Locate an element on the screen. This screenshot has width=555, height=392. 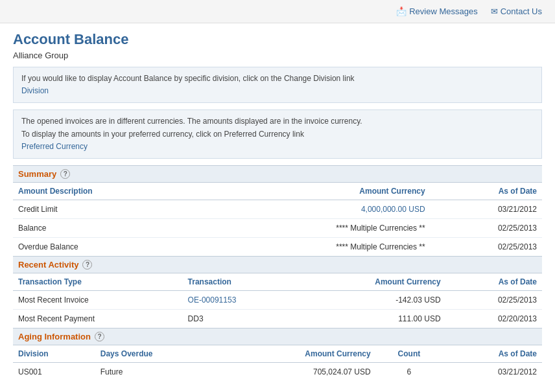
recent-activity-header: Recent Activity ? is located at coordinates (278, 264).